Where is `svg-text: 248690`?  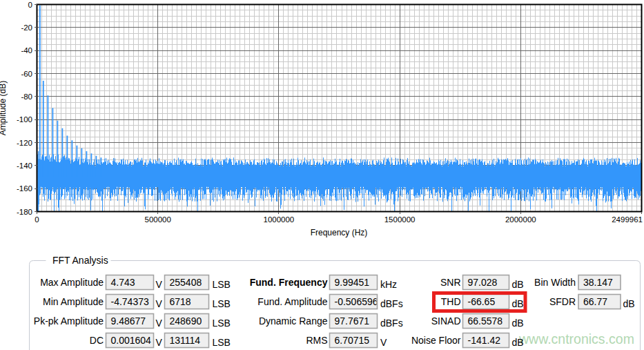 svg-text: 248690 is located at coordinates (186, 321).